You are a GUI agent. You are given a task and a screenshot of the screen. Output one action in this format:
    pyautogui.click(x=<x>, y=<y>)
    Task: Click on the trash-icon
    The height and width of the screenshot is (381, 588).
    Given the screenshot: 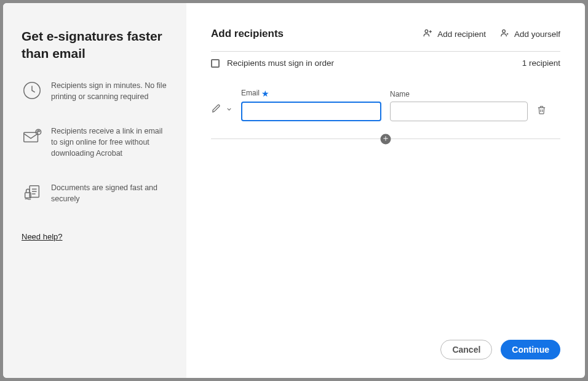 What is the action you would take?
    pyautogui.click(x=541, y=112)
    